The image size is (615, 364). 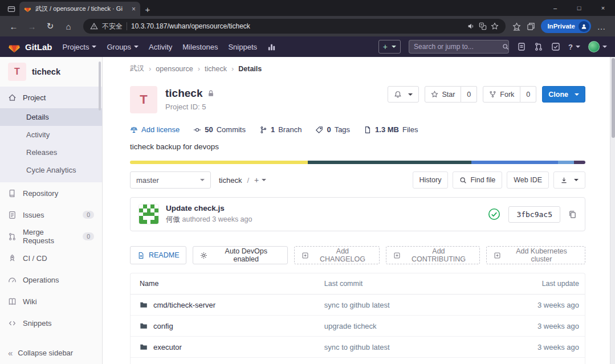 I want to click on menu-groups: Groups, so click(x=123, y=47).